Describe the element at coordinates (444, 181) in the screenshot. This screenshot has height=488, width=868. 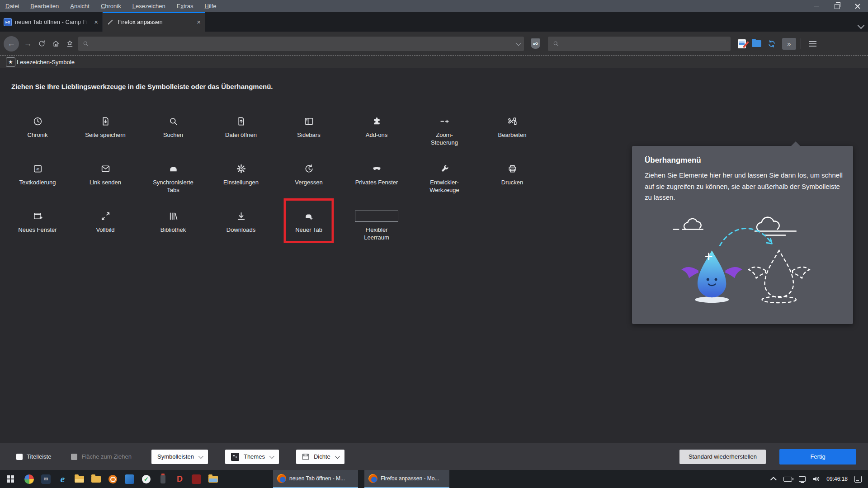
I see `customize-item-entwickler-werkzeuge: Entwickler-Werkzeuge` at that location.